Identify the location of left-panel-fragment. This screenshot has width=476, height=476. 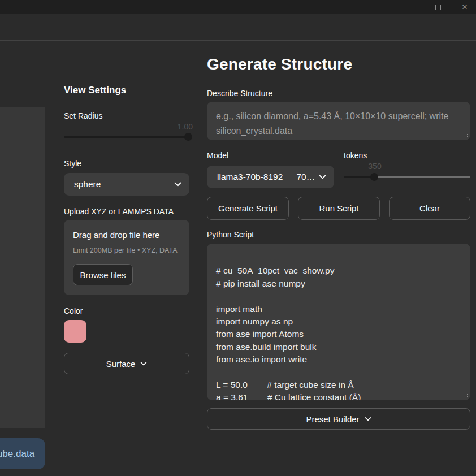
(23, 268).